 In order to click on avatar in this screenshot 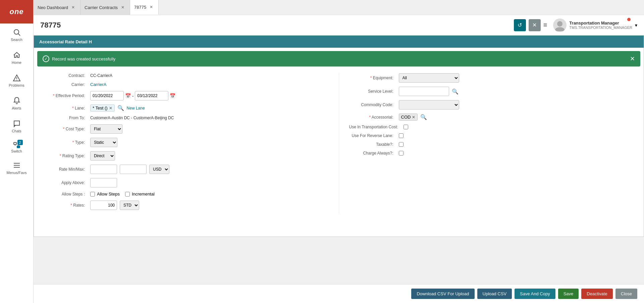, I will do `click(560, 25)`.